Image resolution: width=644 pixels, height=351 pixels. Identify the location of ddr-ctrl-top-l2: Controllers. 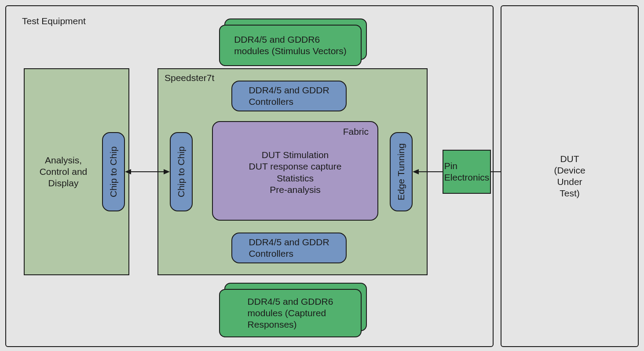
(289, 102).